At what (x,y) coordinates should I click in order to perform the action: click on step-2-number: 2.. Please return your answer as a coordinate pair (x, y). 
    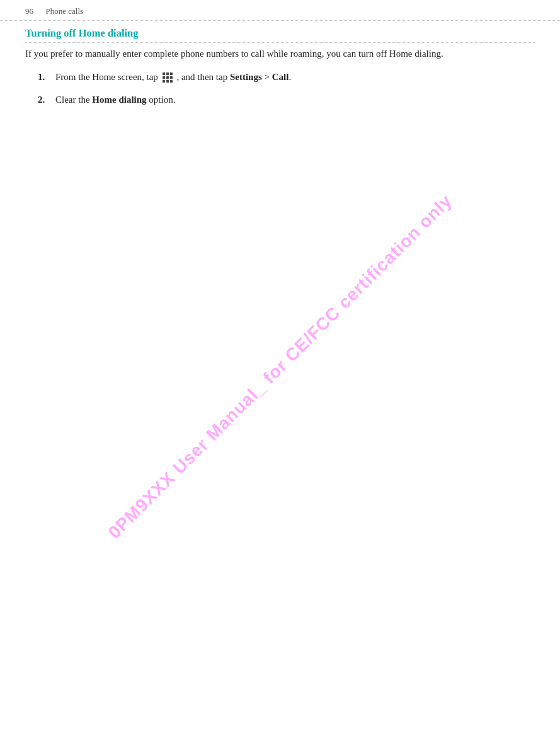
    Looking at the image, I should click on (47, 100).